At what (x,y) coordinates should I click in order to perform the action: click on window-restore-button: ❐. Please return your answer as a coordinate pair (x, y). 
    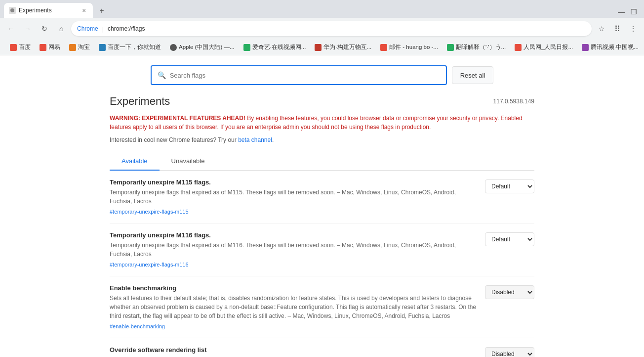
    Looking at the image, I should click on (634, 12).